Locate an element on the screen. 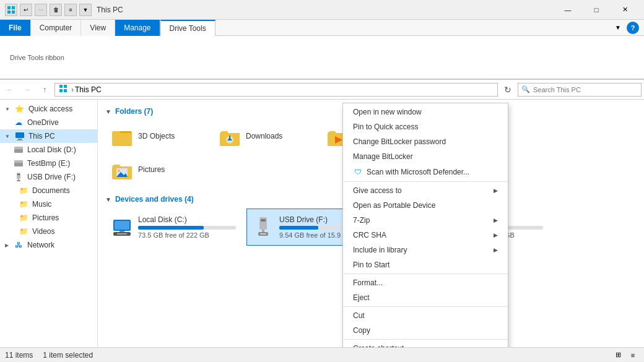 This screenshot has height=362, width=644. properties-icon: ≡ is located at coordinates (71, 10).